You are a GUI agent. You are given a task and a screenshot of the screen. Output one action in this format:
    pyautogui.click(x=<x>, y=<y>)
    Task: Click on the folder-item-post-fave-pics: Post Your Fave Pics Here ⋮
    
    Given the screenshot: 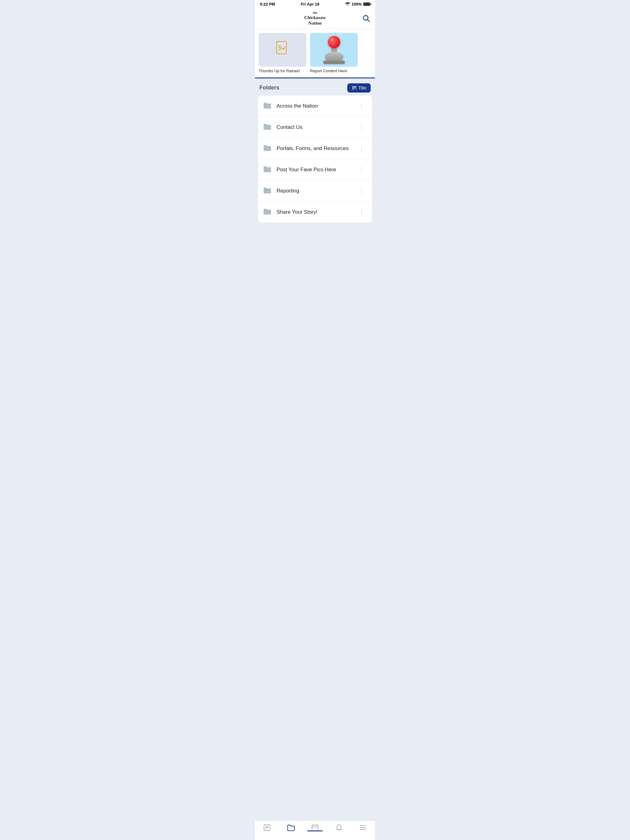 What is the action you would take?
    pyautogui.click(x=315, y=170)
    